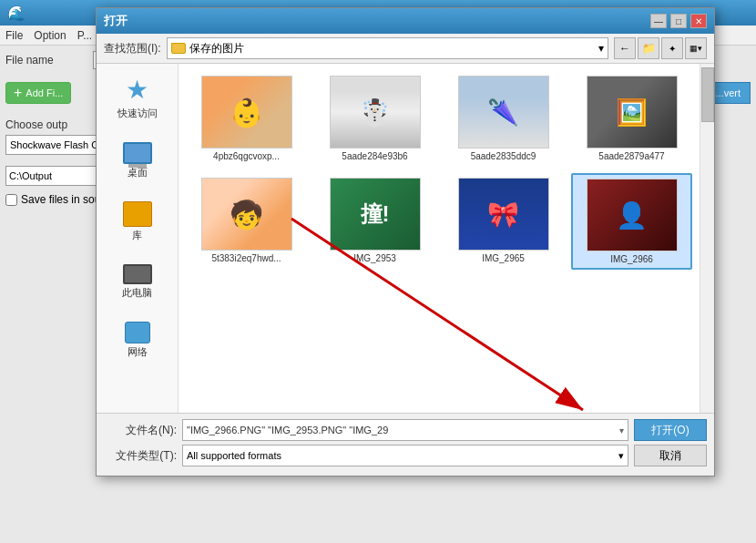  What do you see at coordinates (632, 112) in the screenshot?
I see `thumbnail-bw: 🖼️` at bounding box center [632, 112].